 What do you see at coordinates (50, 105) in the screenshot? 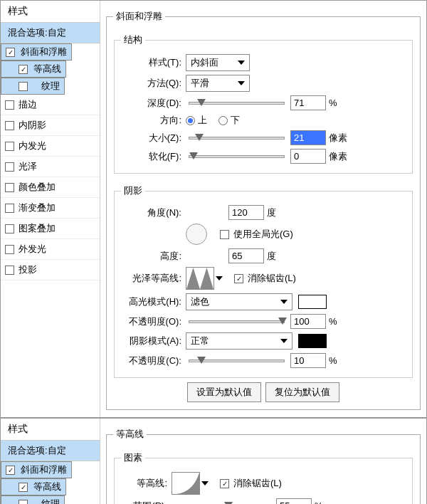
I see `sidebar-item: 描边` at bounding box center [50, 105].